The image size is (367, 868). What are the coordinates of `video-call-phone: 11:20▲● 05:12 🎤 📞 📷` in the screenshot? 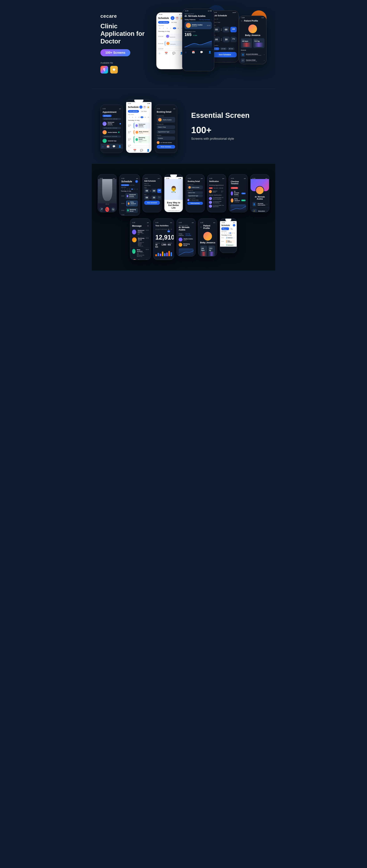 It's located at (107, 193).